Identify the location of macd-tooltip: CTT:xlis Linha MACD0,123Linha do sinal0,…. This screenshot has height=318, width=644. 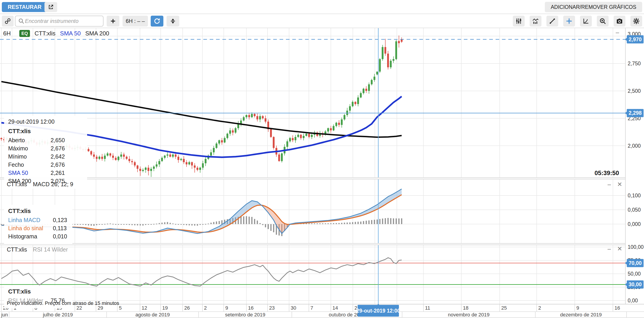
(38, 224).